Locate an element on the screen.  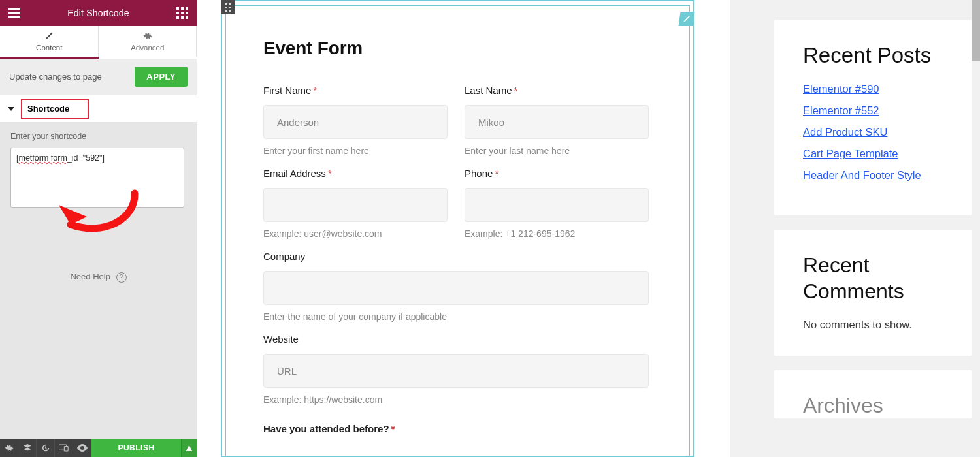
archives-widget: Archives is located at coordinates (874, 394).